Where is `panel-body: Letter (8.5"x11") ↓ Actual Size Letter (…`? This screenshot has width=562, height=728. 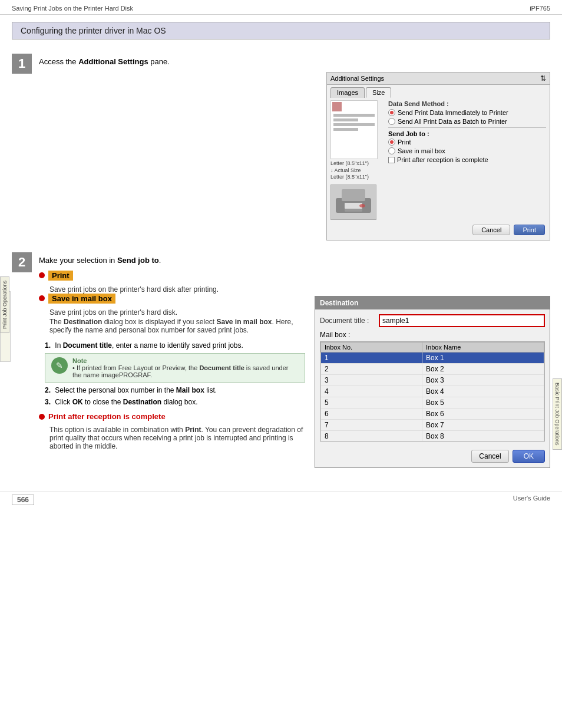
panel-body: Letter (8.5"x11") ↓ Actual Size Letter (… is located at coordinates (438, 160).